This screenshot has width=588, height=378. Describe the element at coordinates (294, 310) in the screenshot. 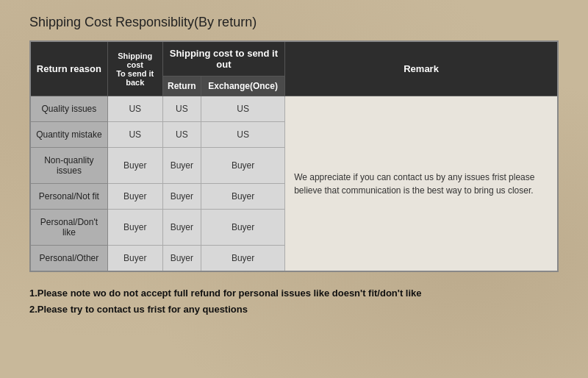

I see `footer-note-2: 2.Please try to contact us frist for any…` at that location.